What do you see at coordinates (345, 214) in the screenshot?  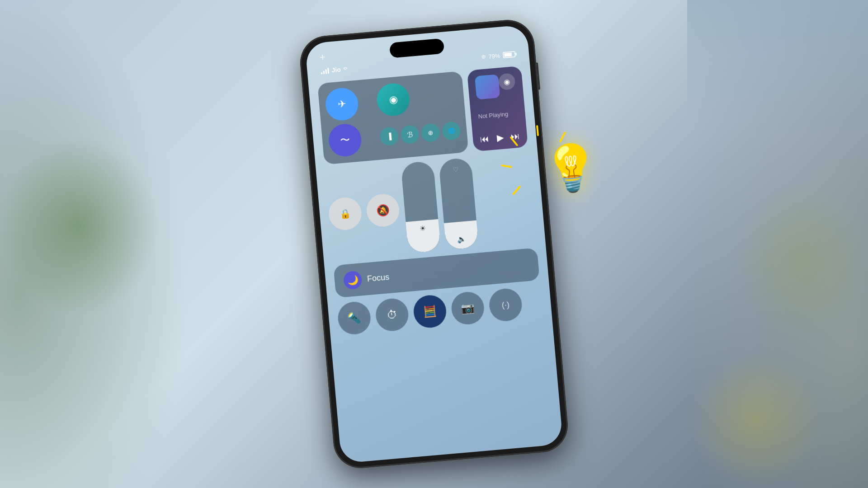 I see `screen-lock-button: 🔒` at bounding box center [345, 214].